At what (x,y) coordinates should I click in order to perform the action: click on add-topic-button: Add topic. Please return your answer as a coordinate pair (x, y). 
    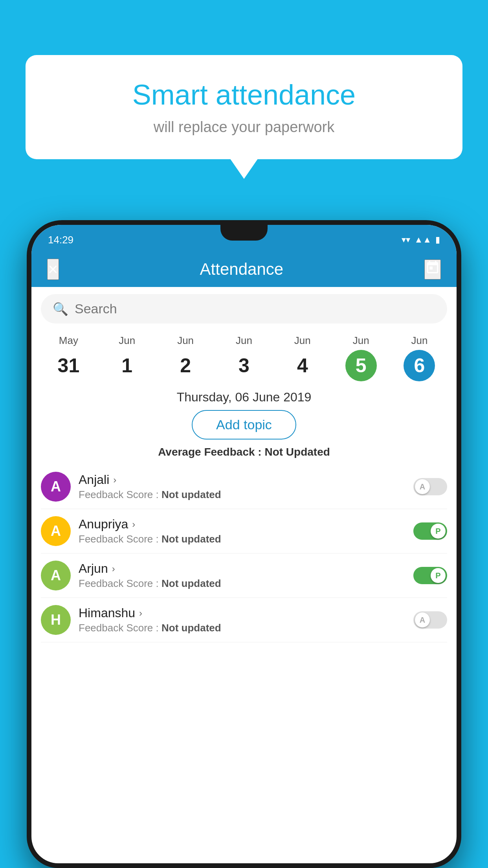
    Looking at the image, I should click on (244, 425).